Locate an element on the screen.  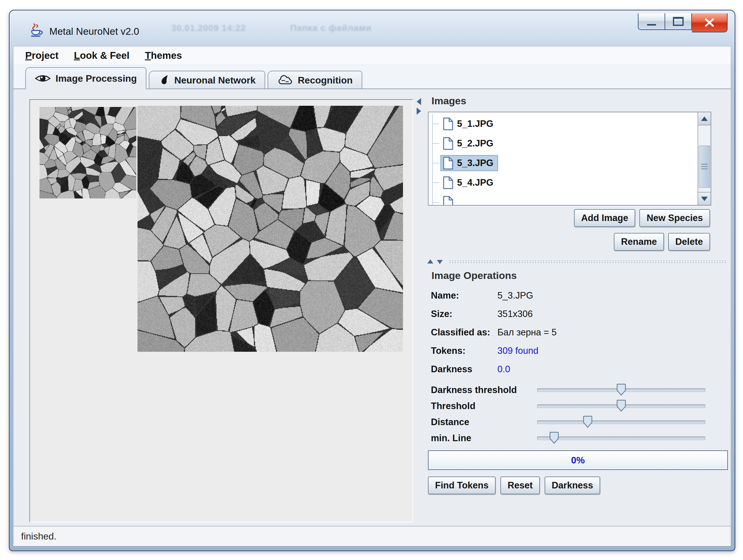
menu-item-look-and-feel: Look & Feel is located at coordinates (101, 56).